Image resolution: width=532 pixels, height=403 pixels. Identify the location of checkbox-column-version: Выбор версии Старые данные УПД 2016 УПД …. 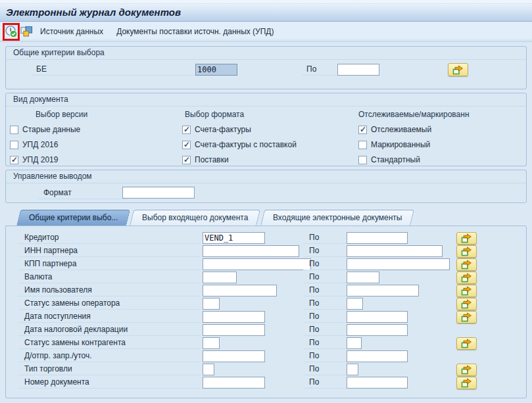
(49, 139).